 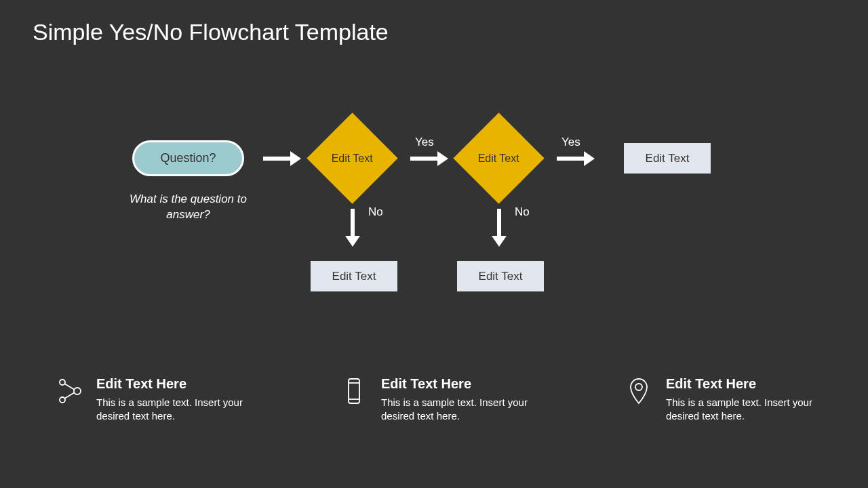 What do you see at coordinates (354, 277) in the screenshot?
I see `no-node-1: Edit Text` at bounding box center [354, 277].